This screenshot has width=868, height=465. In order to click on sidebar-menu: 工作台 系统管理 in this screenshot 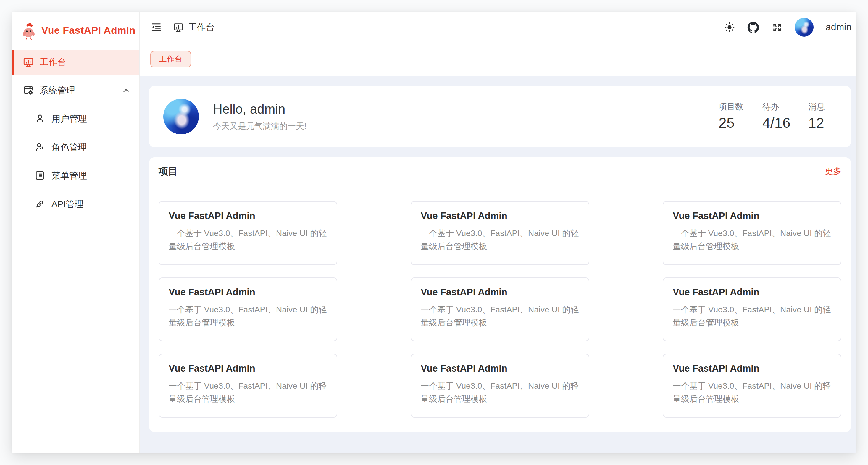, I will do `click(75, 133)`.